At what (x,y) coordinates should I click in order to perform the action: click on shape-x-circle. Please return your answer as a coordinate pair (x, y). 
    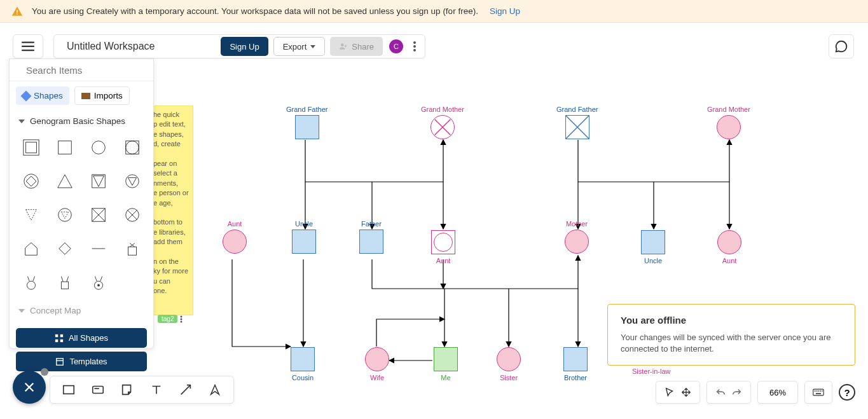
    Looking at the image, I should click on (132, 215).